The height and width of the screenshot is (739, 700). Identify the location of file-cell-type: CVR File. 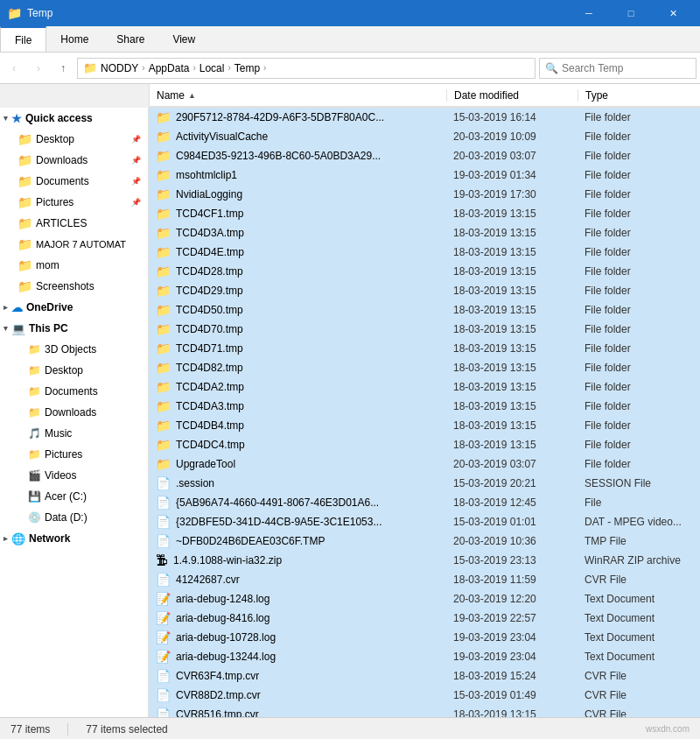
(639, 676).